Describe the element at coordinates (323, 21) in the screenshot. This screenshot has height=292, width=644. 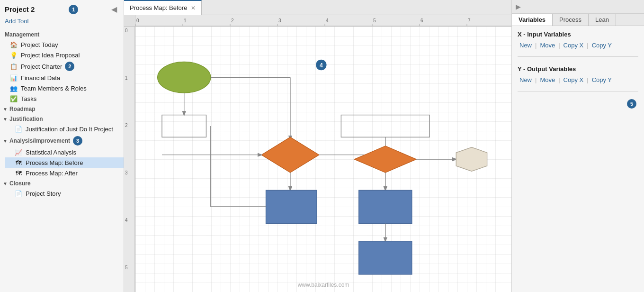
I see `ruler-horizontal: 0 1 2 3 4 5 6 7` at that location.